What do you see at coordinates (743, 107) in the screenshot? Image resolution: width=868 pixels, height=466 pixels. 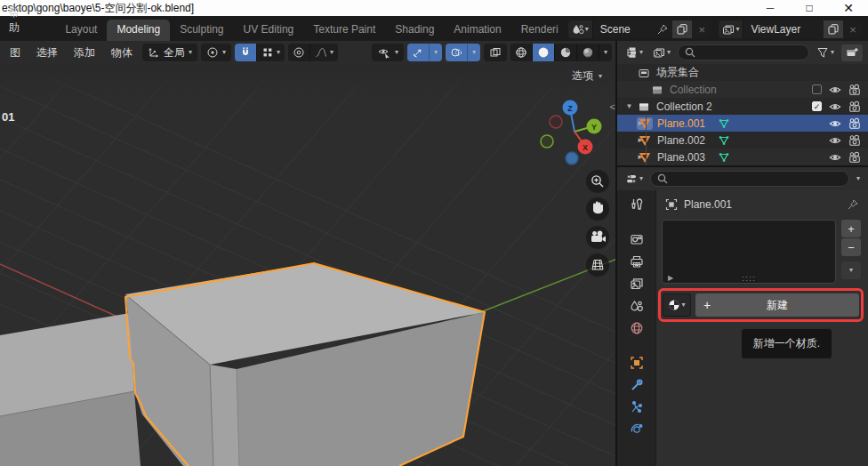 I see `row-collection-2: ▼ Collection 2 ✓` at bounding box center [743, 107].